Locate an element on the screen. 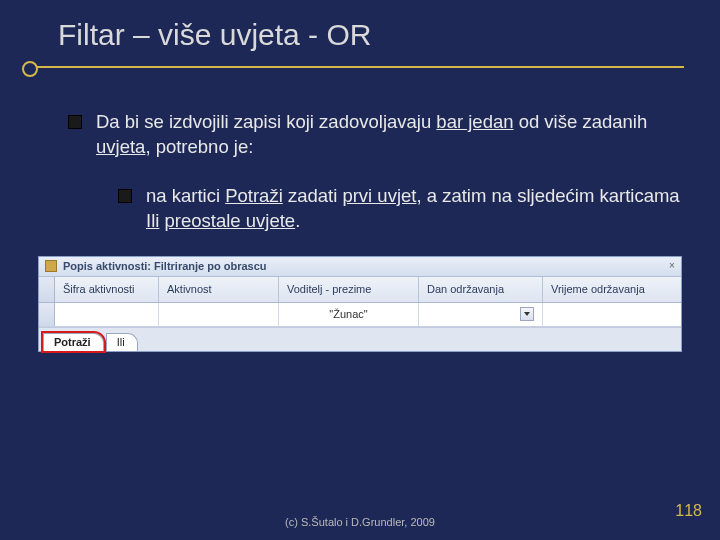 Image resolution: width=720 pixels, height=540 pixels. text: , potrebno je: is located at coordinates (199, 146).